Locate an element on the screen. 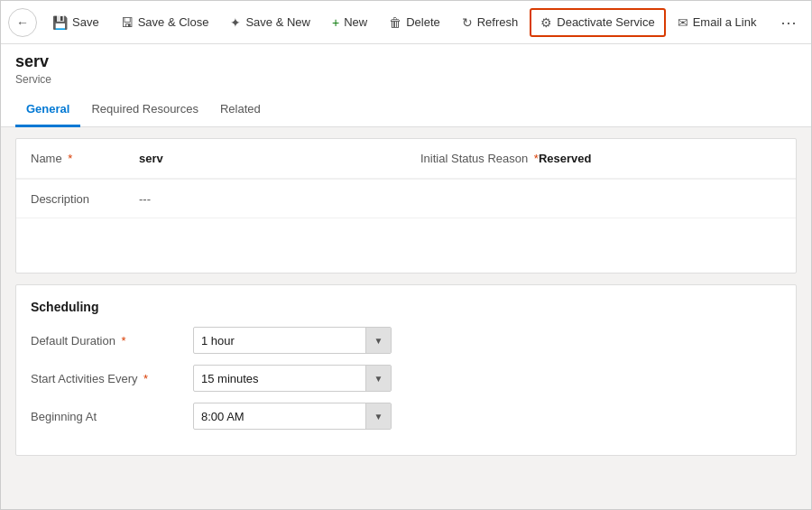 This screenshot has height=510, width=812. name-cell: Name * serv is located at coordinates (211, 159).